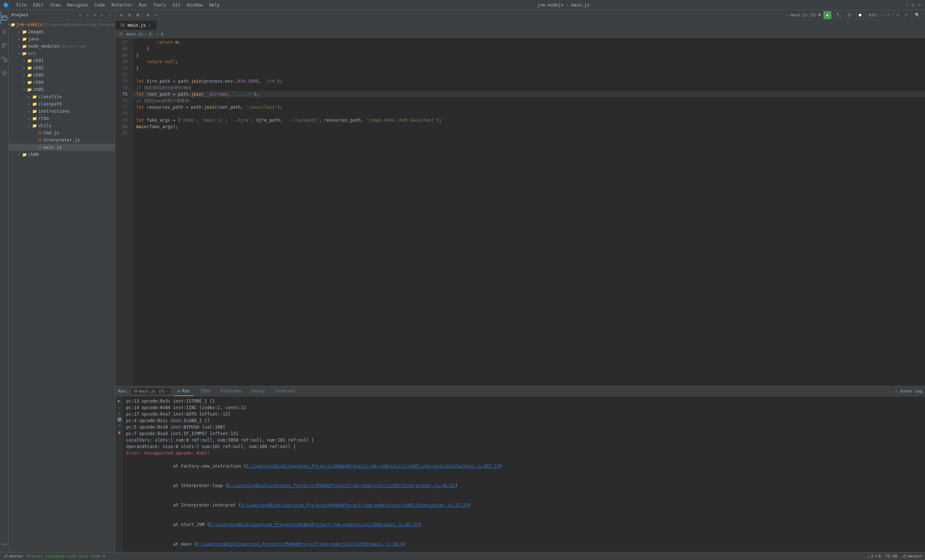 The width and height of the screenshot is (925, 560). Describe the element at coordinates (176, 5) in the screenshot. I see `menu-git: Git` at that location.